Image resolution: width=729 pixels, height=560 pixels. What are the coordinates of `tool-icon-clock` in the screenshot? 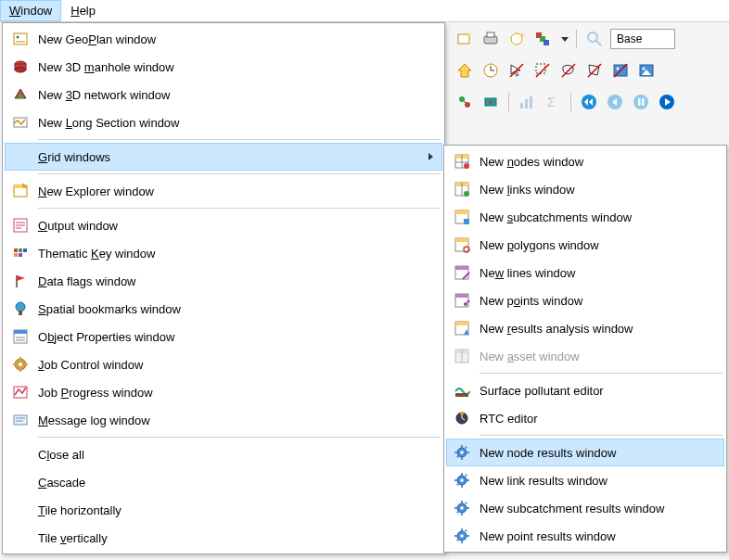 It's located at (491, 70).